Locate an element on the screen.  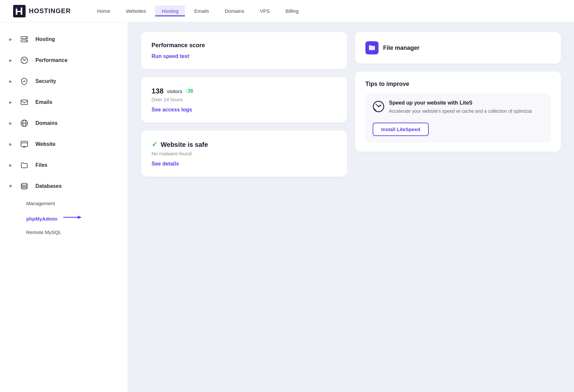
speed-icon is located at coordinates (379, 107).